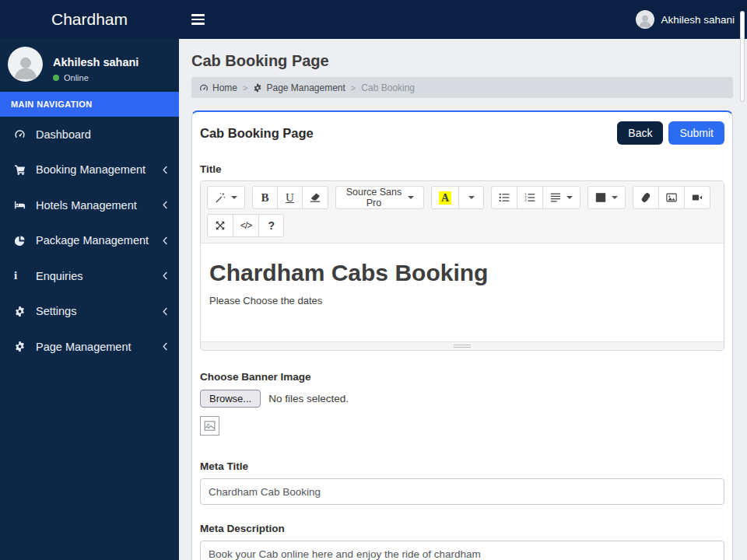 This screenshot has width=747, height=560. I want to click on no-file-text: No files selected., so click(308, 398).